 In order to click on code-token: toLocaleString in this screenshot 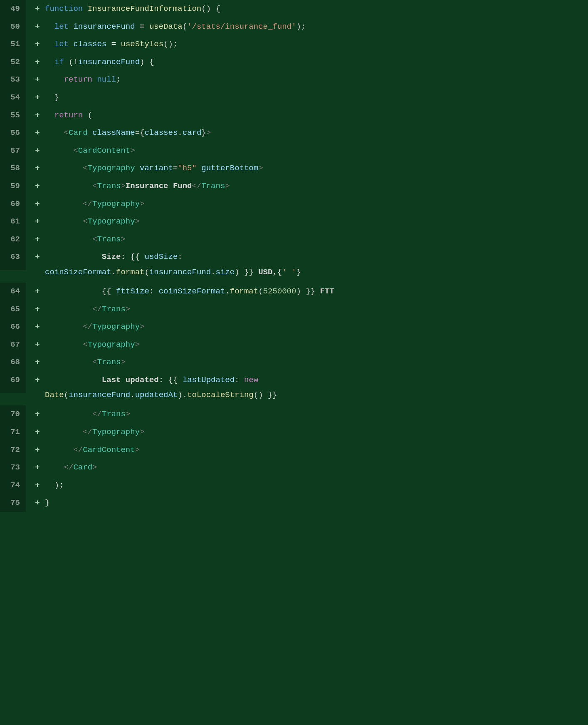, I will do `click(220, 395)`.